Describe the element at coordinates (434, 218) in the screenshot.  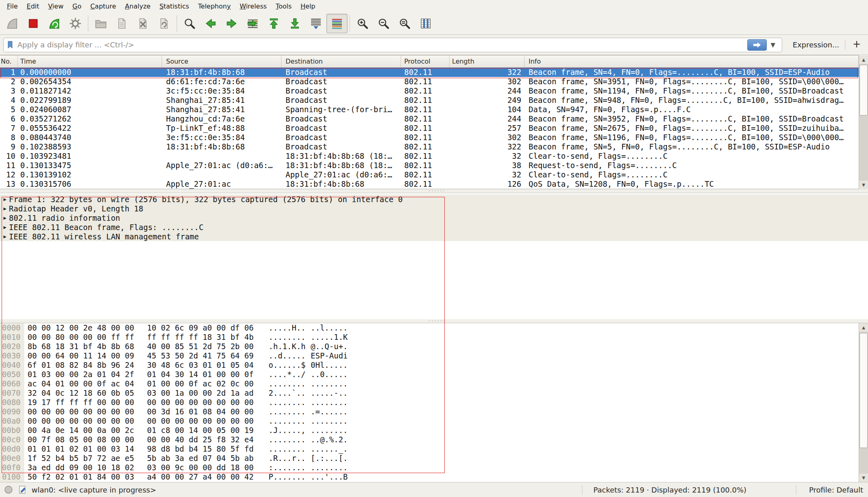
I see `detail-tree-row-3: ▶802.11 radio information` at that location.